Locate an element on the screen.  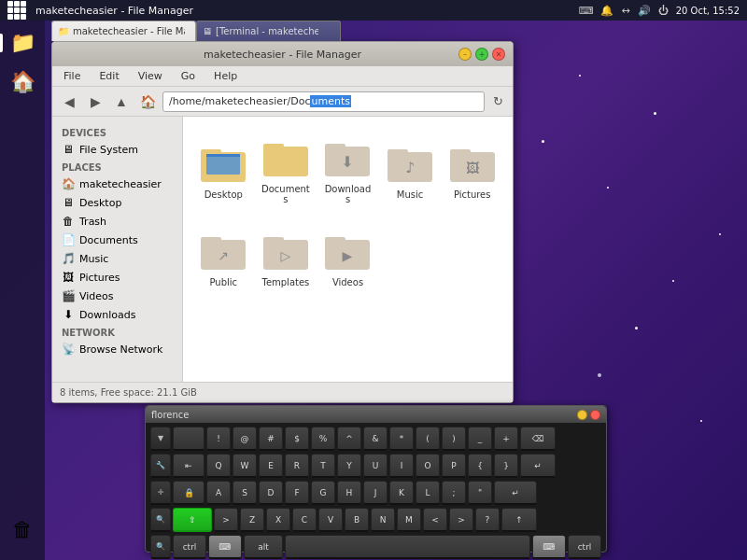
key-a: A is located at coordinates (218, 493).